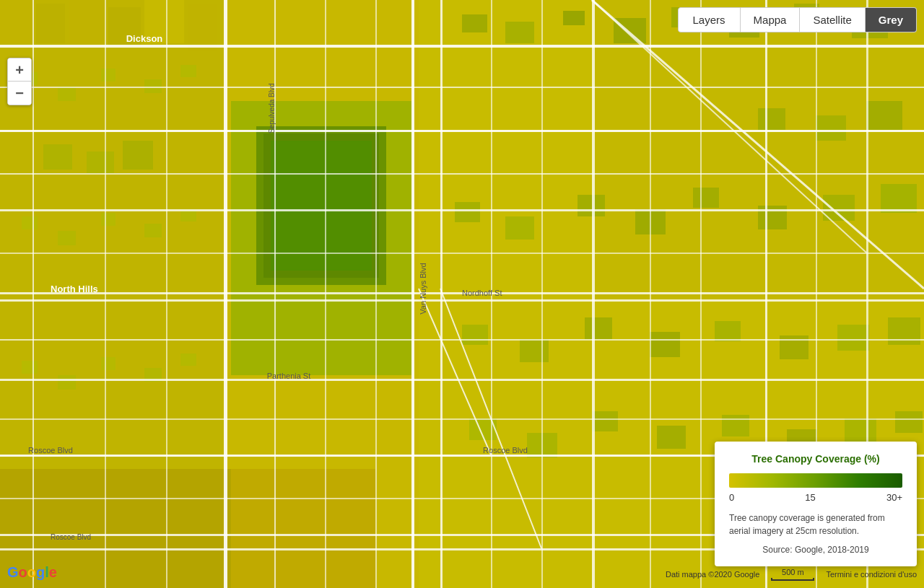  I want to click on map-controls: Layers Mappa Satellite Grey, so click(797, 20).